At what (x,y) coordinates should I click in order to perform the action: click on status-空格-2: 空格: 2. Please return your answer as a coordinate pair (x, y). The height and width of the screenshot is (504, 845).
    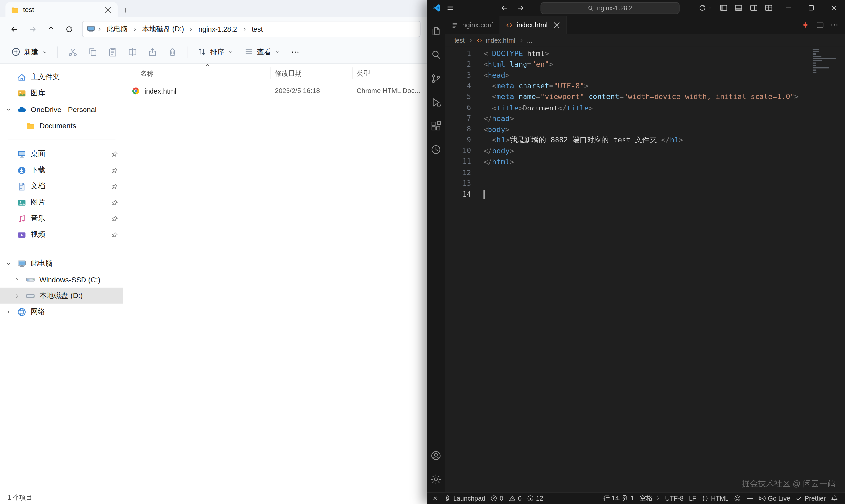
    Looking at the image, I should click on (650, 498).